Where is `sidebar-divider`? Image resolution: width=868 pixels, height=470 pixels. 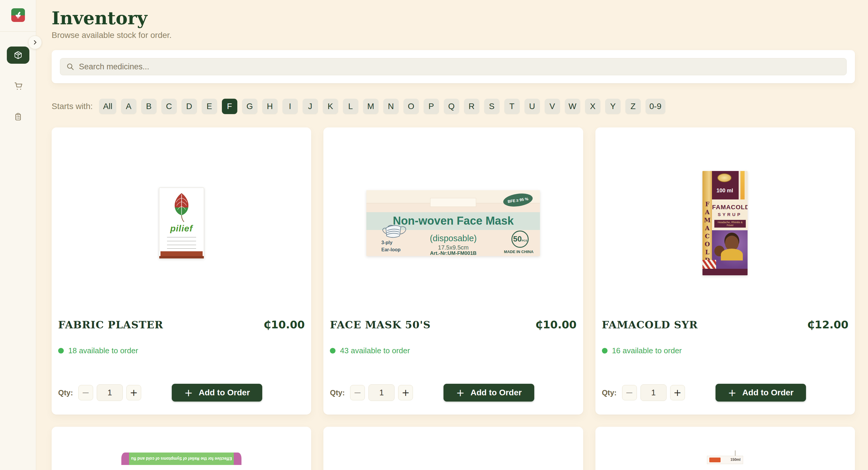 sidebar-divider is located at coordinates (18, 32).